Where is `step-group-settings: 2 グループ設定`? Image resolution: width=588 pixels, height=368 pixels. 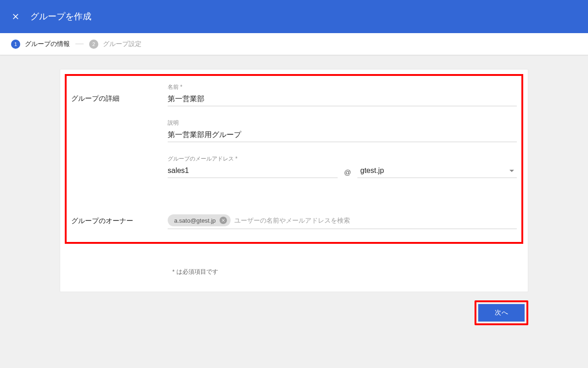
step-group-settings: 2 グループ設定 is located at coordinates (115, 44).